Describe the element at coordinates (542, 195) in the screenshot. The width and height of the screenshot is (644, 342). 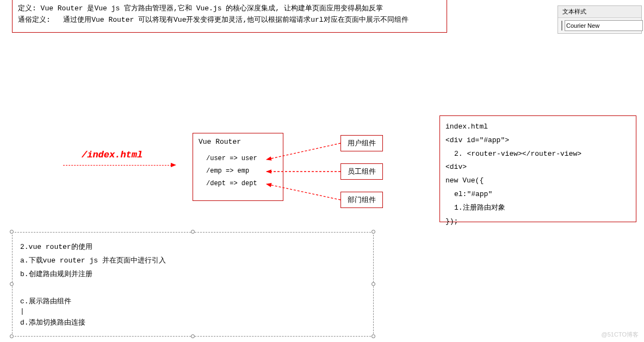
I see `code-l6: el:"#app"` at that location.